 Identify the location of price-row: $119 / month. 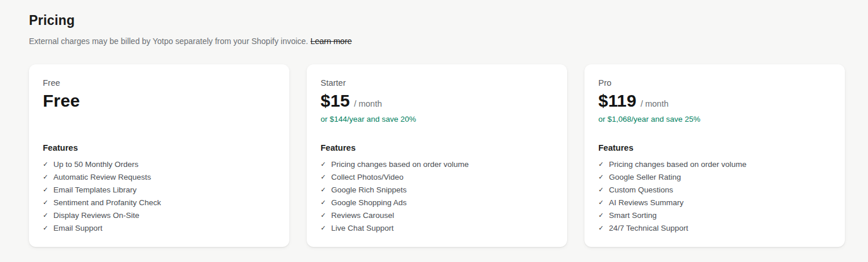
(715, 101).